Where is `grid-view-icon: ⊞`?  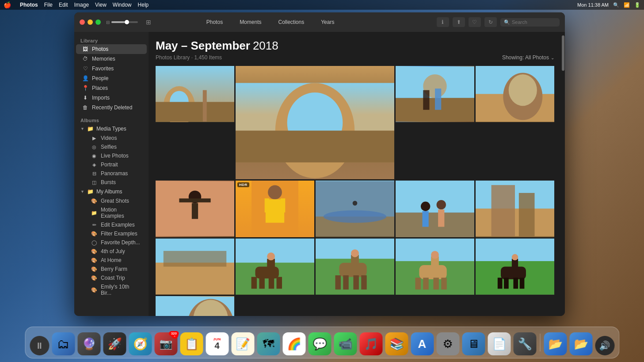 grid-view-icon: ⊞ is located at coordinates (149, 22).